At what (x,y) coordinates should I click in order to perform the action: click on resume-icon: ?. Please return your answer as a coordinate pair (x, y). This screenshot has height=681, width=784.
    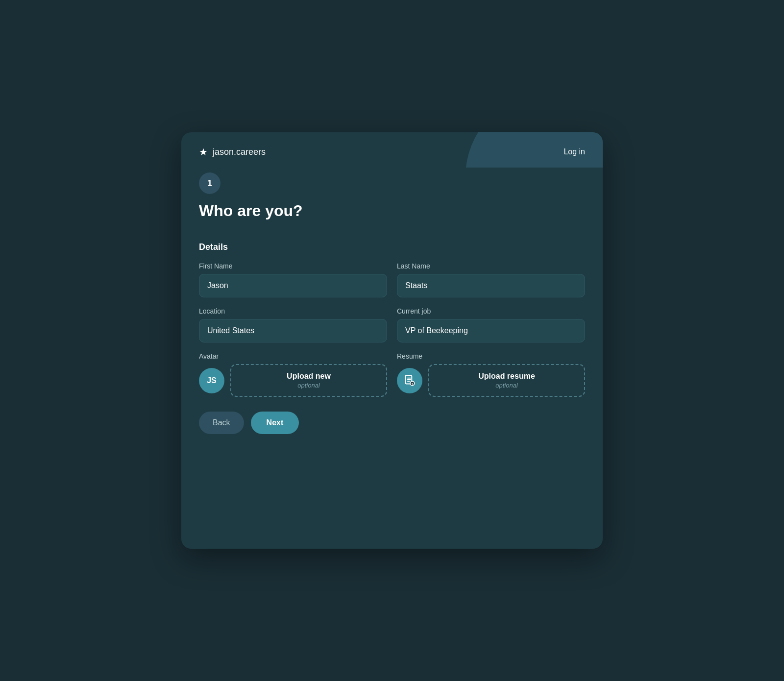
    Looking at the image, I should click on (410, 381).